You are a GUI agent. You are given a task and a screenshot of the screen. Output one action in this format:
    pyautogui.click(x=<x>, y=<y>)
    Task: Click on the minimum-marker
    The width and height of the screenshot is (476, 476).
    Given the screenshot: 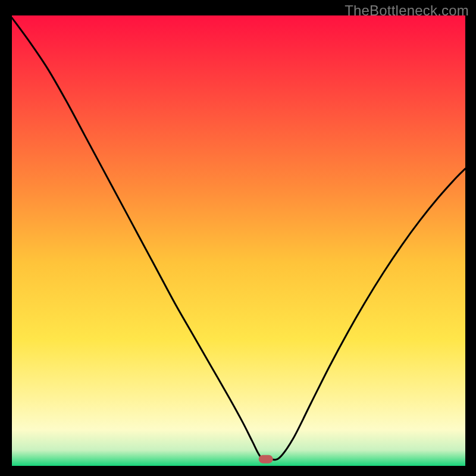 What is the action you would take?
    pyautogui.click(x=266, y=459)
    